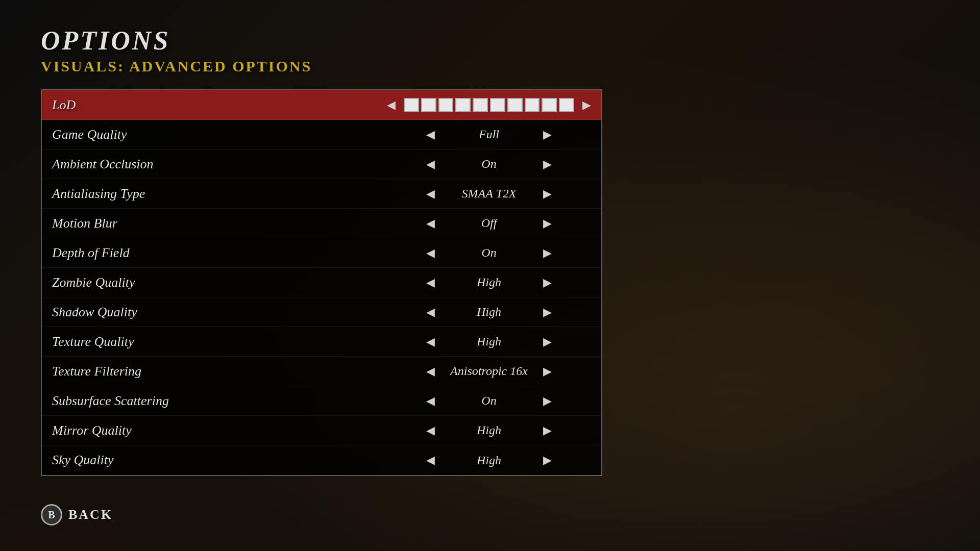  I want to click on row-control-texture-filtering: ◀Anisotropic 16x▶, so click(489, 371).